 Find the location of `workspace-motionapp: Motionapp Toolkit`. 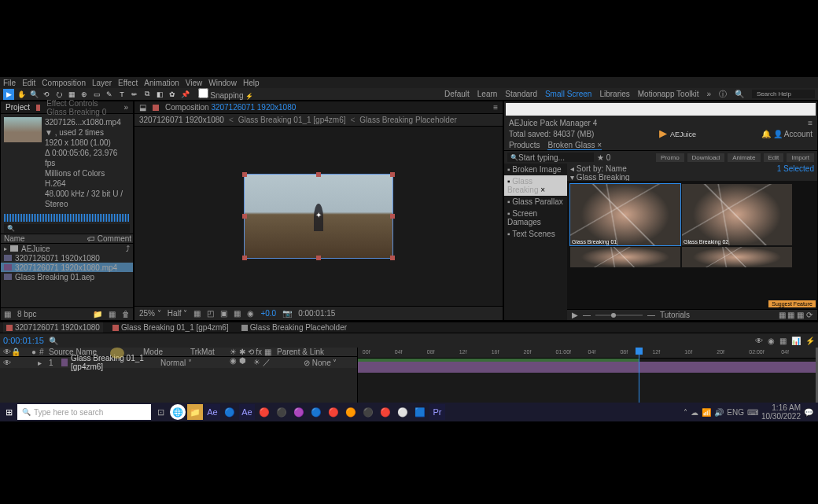

workspace-motionapp: Motionapp Toolkit is located at coordinates (669, 94).